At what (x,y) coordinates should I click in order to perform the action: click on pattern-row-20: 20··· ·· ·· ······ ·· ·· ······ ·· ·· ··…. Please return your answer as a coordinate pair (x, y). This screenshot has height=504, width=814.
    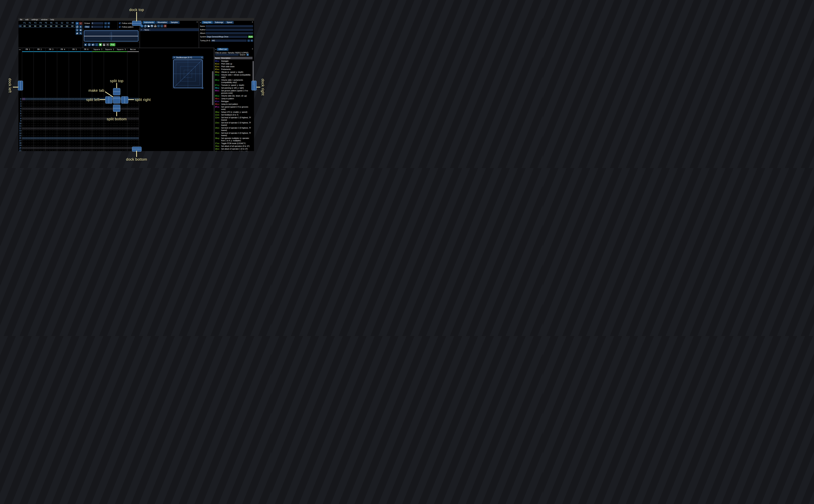
    Looking at the image, I should click on (79, 148).